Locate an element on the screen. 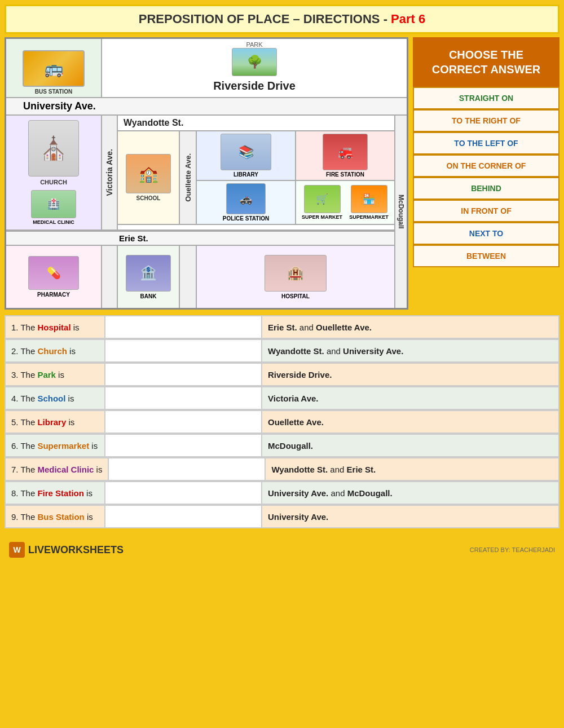 This screenshot has width=564, height=728. bank-hospital-row: 🏦 BANK 🏨 HOSPITAL is located at coordinates (256, 277).